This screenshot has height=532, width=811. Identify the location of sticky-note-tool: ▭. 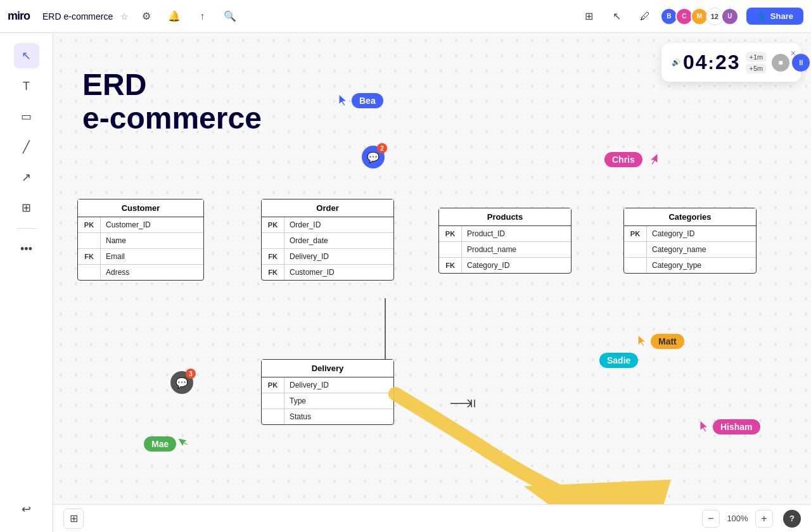
(27, 117).